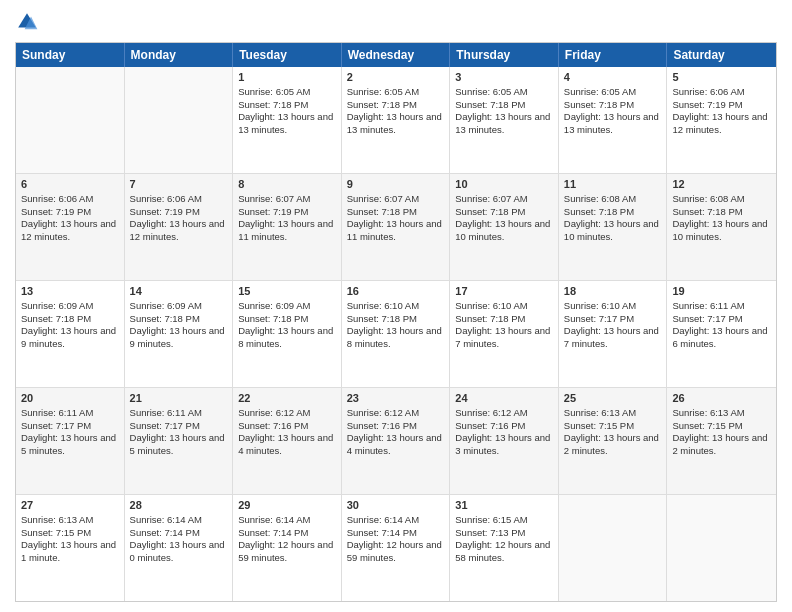 This screenshot has width=792, height=612. I want to click on day-number: 7, so click(179, 184).